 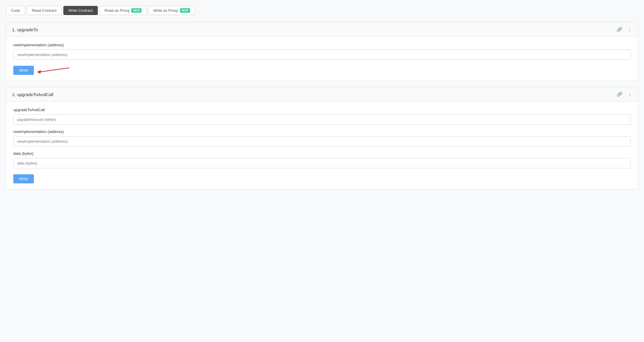 I want to click on red-arrow-annotation, so click(x=55, y=70).